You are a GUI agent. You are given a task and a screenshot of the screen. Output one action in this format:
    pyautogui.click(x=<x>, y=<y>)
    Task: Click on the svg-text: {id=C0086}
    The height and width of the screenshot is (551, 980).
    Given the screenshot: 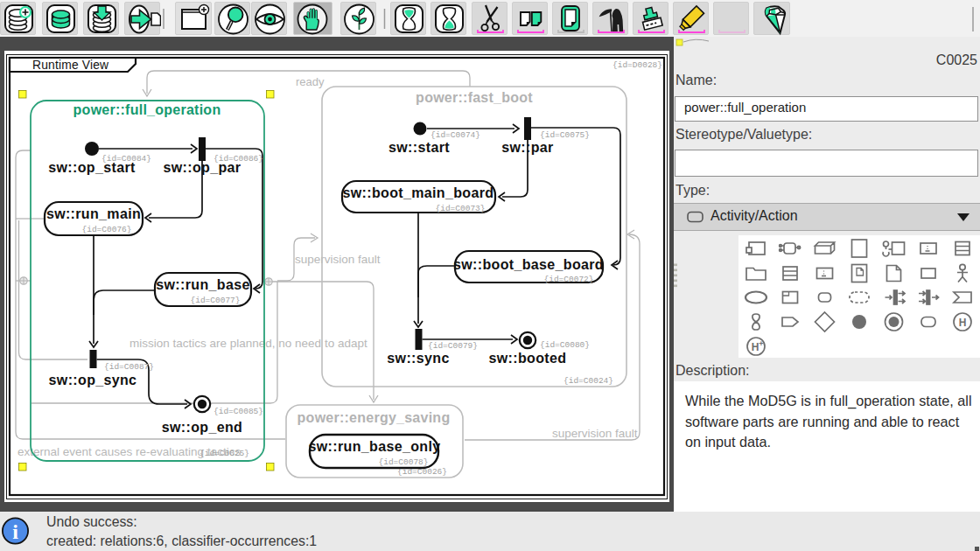 What is the action you would take?
    pyautogui.click(x=238, y=159)
    